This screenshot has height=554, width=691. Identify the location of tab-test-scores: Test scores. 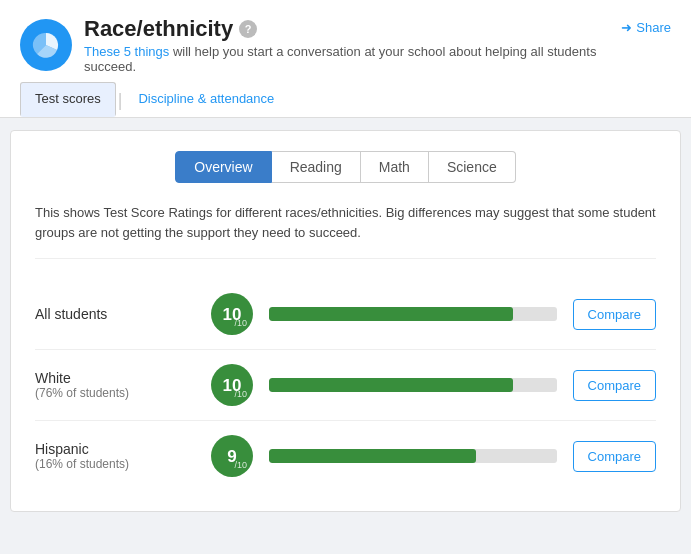
(68, 100).